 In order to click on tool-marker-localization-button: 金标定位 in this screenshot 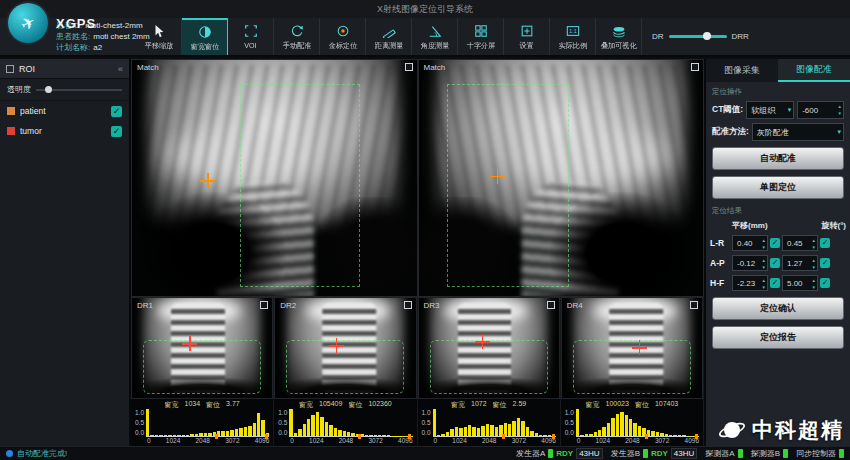, I will do `click(343, 36)`.